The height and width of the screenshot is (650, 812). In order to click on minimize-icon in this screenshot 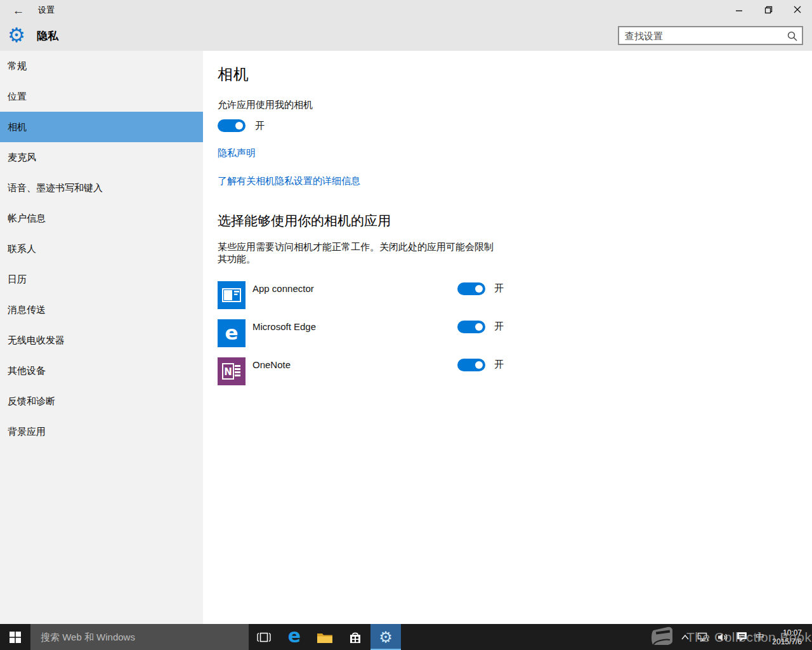, I will do `click(739, 10)`.